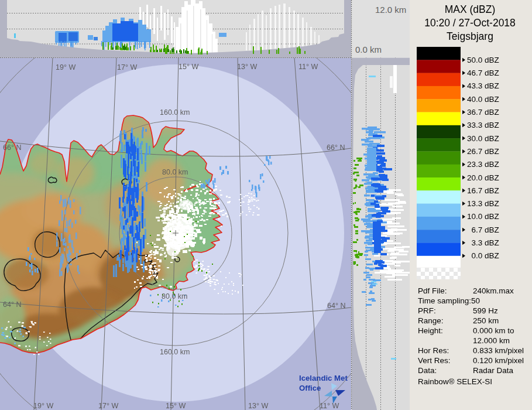 Image resolution: width=532 pixels, height=410 pixels. Describe the element at coordinates (431, 321) in the screenshot. I see `svg-text: Range:` at that location.